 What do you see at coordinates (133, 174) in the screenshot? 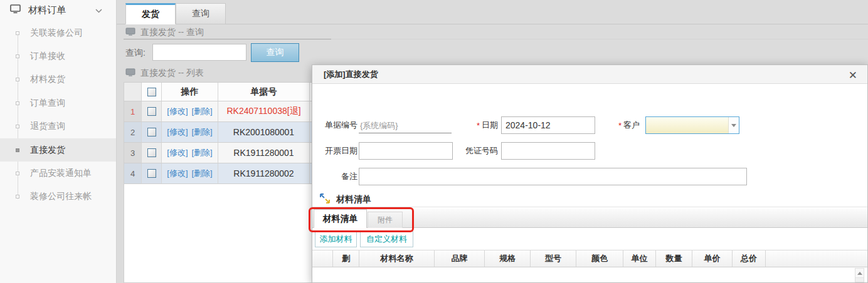
I see `row-number: 4` at bounding box center [133, 174].